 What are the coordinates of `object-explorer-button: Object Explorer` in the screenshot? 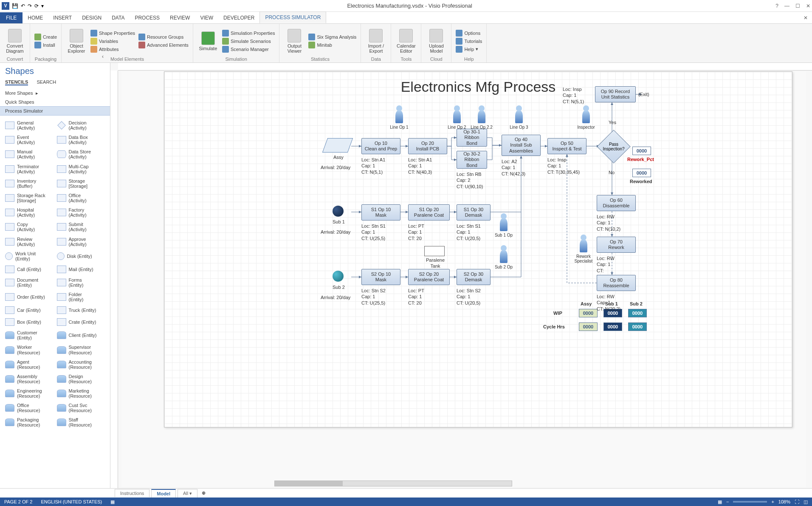 It's located at (76, 41).